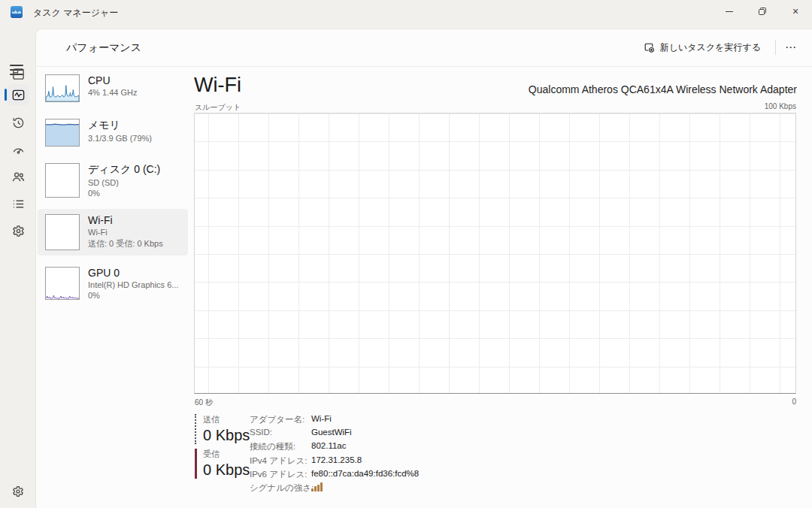 The image size is (812, 508). What do you see at coordinates (18, 266) in the screenshot?
I see `nav-rail` at bounding box center [18, 266].